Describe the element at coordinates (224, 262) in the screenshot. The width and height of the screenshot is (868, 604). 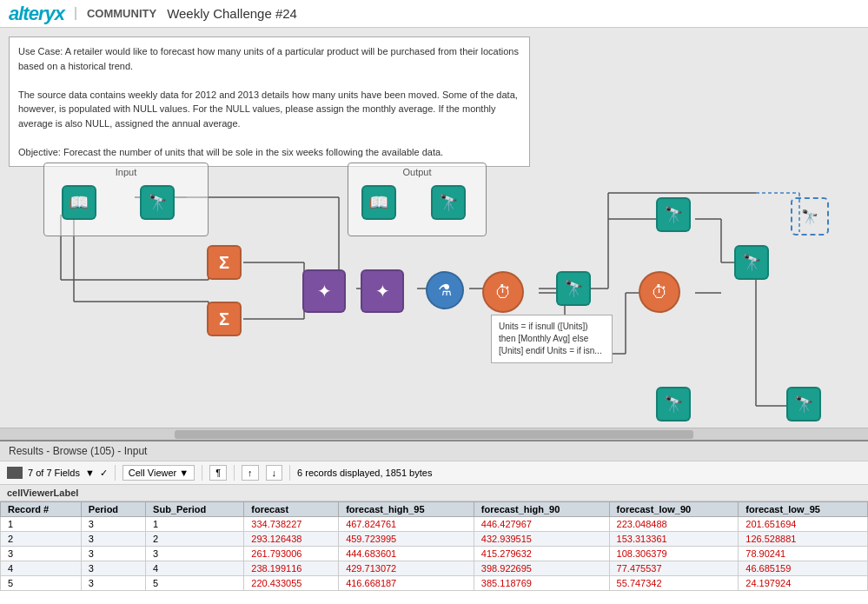
I see `tool-summarize-top: Σ` at that location.